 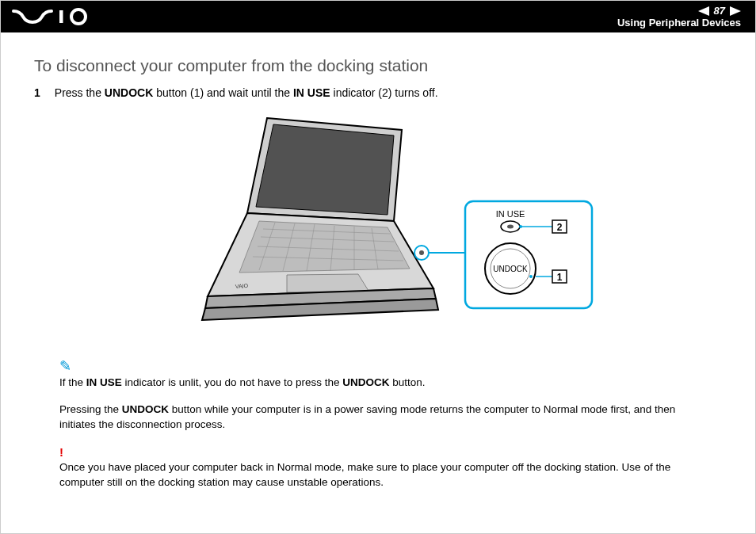 What do you see at coordinates (242, 286) in the screenshot?
I see `svg-text: VAIO` at bounding box center [242, 286].